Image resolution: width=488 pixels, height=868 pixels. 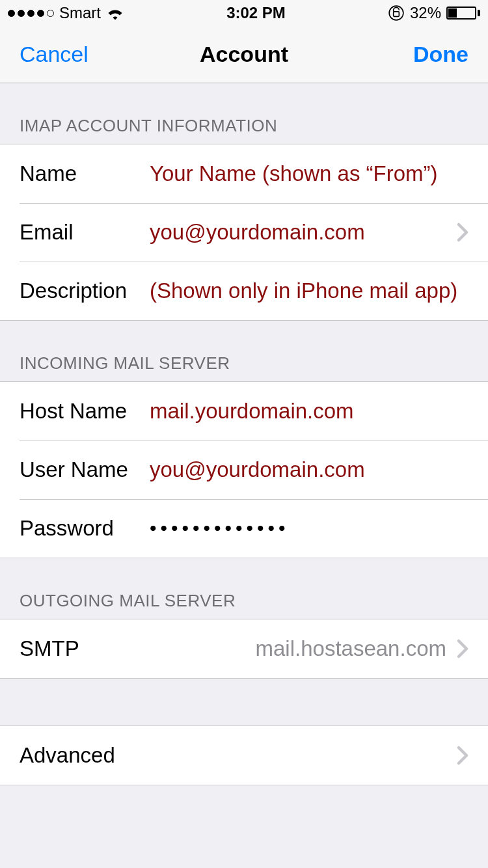 What do you see at coordinates (244, 174) in the screenshot?
I see `name-row: Name Your Name (shown as “From”)` at bounding box center [244, 174].